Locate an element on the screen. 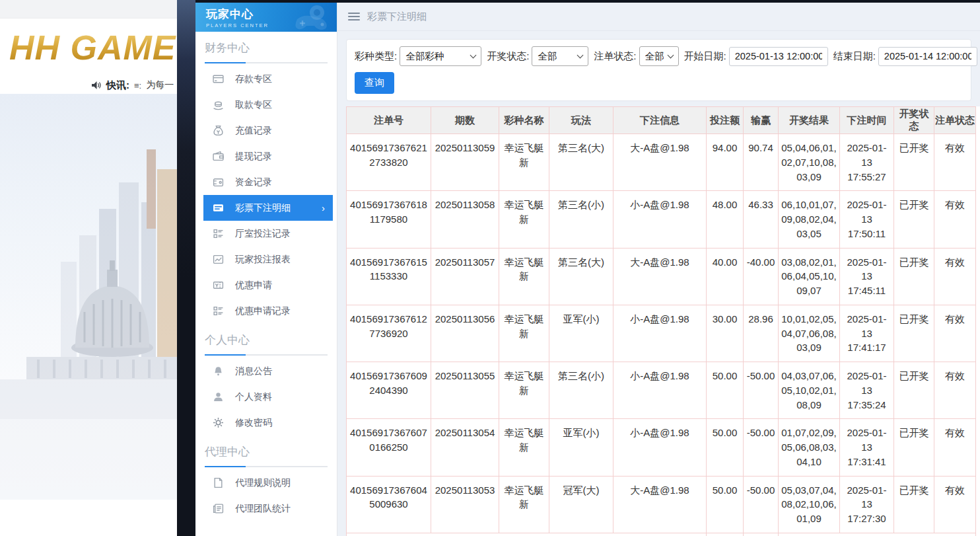 This screenshot has height=536, width=980. table-cell: 05,03,07,04,08,02,10,06,01,09 is located at coordinates (810, 504).